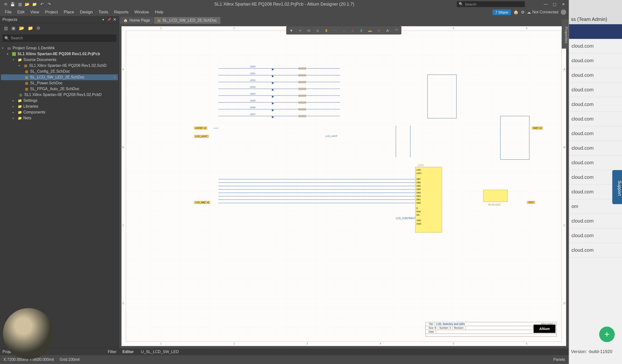 The height and width of the screenshot is (364, 622). I want to click on support-tab: Support, so click(617, 187).